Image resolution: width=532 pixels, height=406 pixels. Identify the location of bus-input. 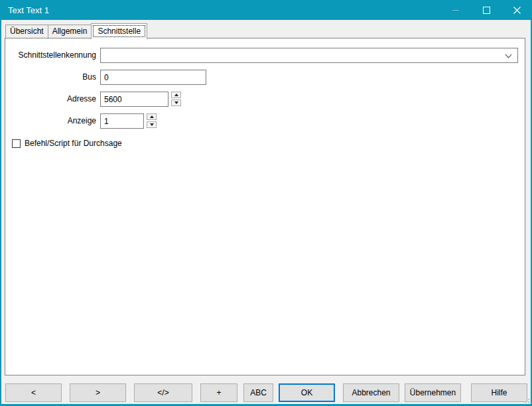
(153, 77).